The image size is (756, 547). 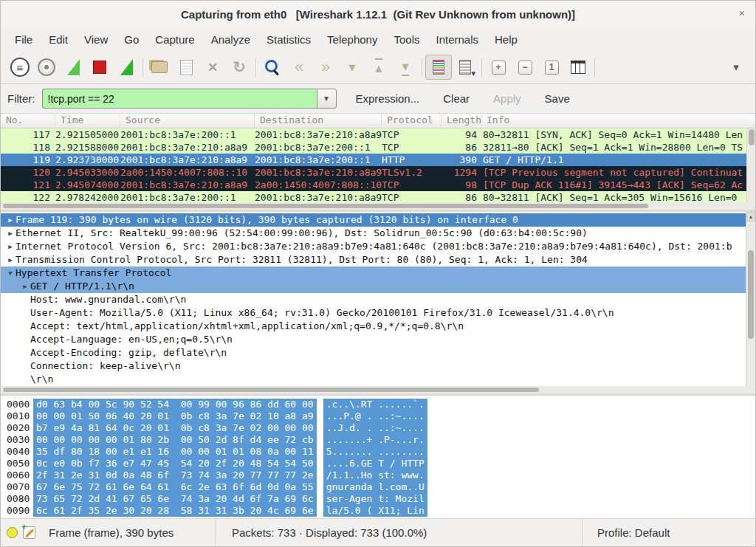 I want to click on close-window-icon: ×, so click(x=742, y=13).